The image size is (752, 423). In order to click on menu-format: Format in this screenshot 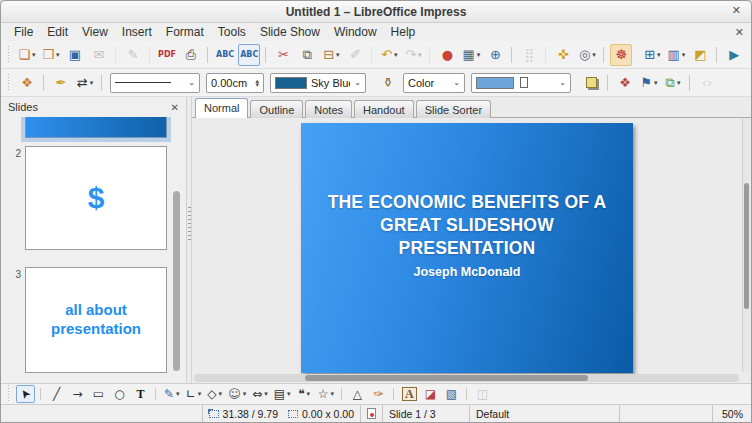, I will do `click(185, 32)`.